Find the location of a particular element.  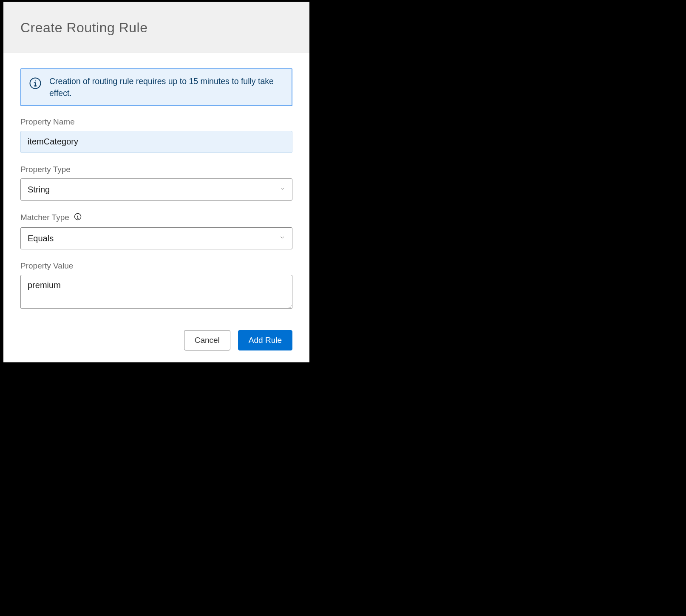

add-rule-button: Add Rule is located at coordinates (265, 340).